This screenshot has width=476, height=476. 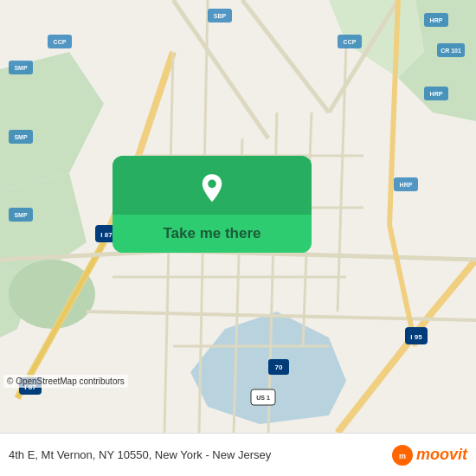 I want to click on moovit-brand-text: moovit, so click(x=441, y=455).